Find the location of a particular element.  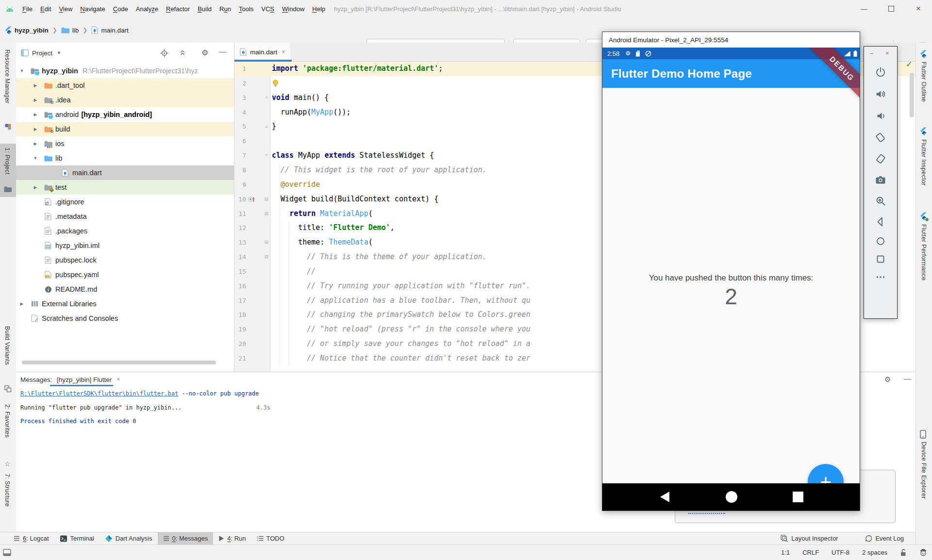

breadcrumb-project: hyzp_yibin is located at coordinates (32, 30).